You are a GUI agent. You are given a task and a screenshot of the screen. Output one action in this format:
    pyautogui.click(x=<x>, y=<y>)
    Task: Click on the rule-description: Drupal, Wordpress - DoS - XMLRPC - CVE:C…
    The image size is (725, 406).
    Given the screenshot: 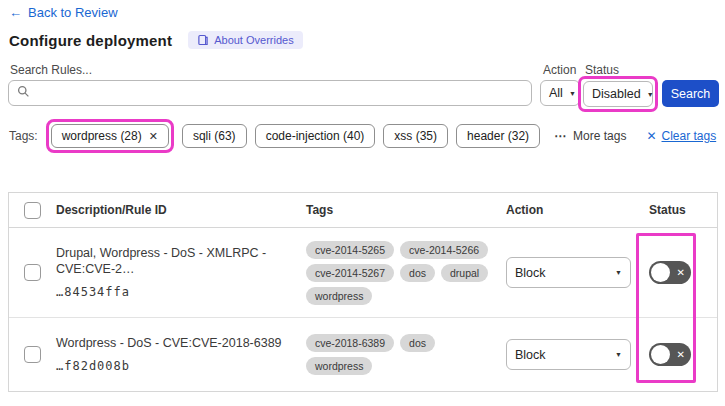 What is the action you would take?
    pyautogui.click(x=175, y=262)
    